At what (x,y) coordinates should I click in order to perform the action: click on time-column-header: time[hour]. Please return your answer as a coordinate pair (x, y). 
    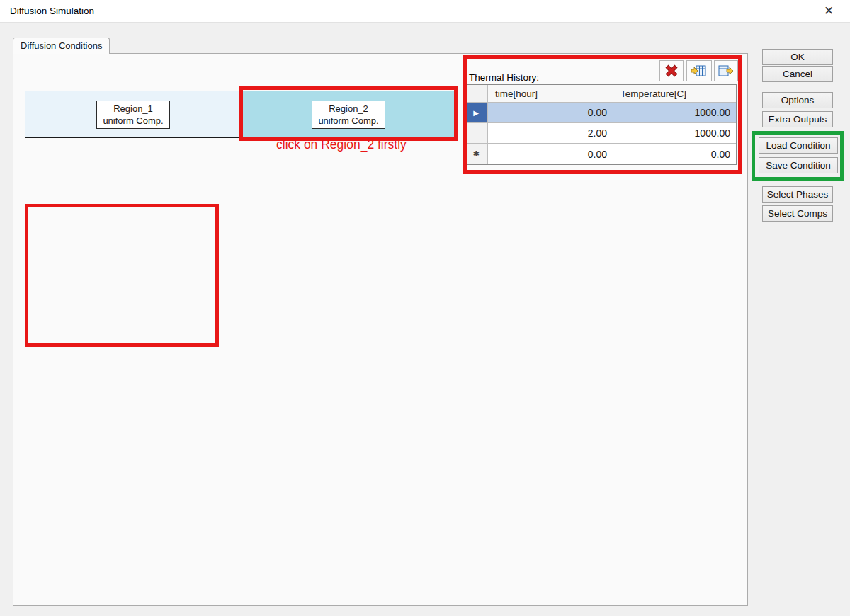
    Looking at the image, I should click on (551, 93).